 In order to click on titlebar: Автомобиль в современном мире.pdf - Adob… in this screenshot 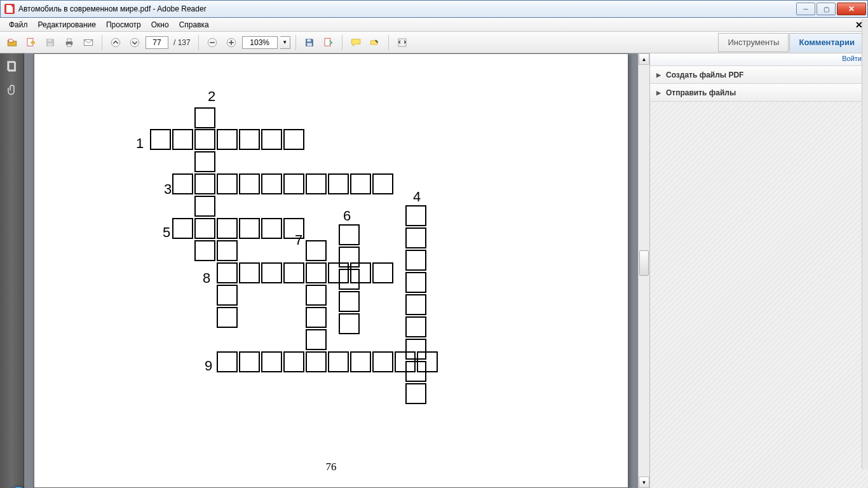, I will do `click(434, 9)`.